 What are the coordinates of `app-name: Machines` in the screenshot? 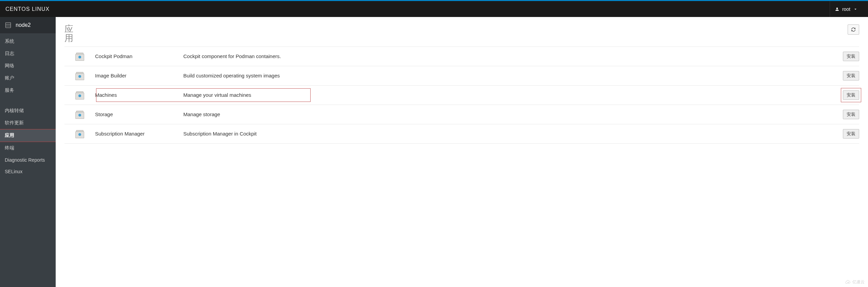 It's located at (139, 95).